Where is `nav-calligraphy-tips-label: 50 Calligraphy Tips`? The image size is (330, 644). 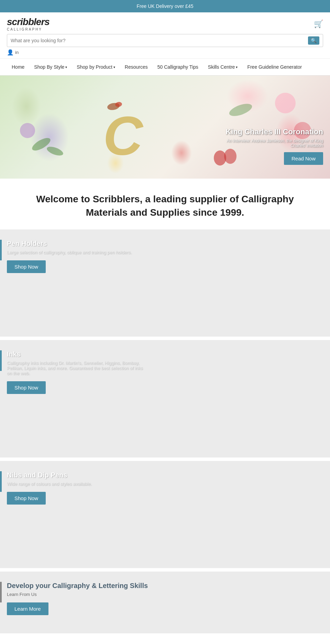
nav-calligraphy-tips-label: 50 Calligraphy Tips is located at coordinates (178, 67).